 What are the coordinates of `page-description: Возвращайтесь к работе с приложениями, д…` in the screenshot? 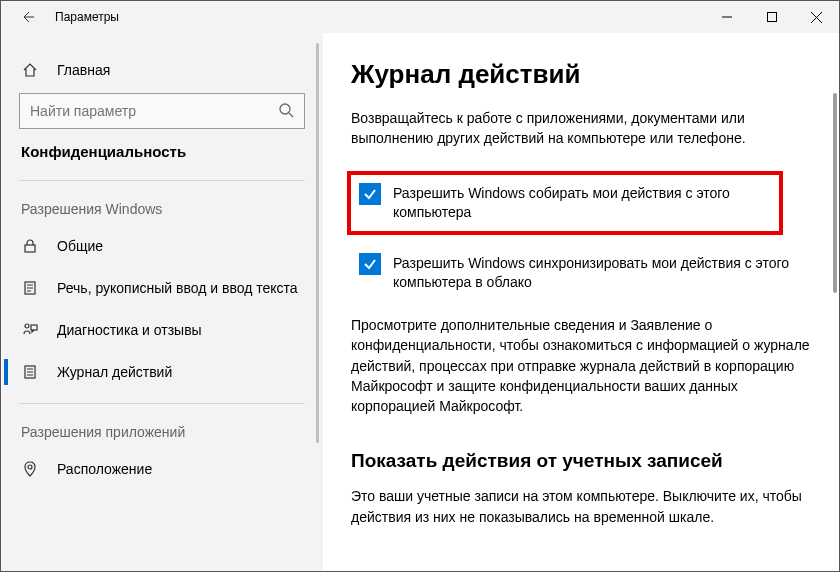 It's located at (581, 128).